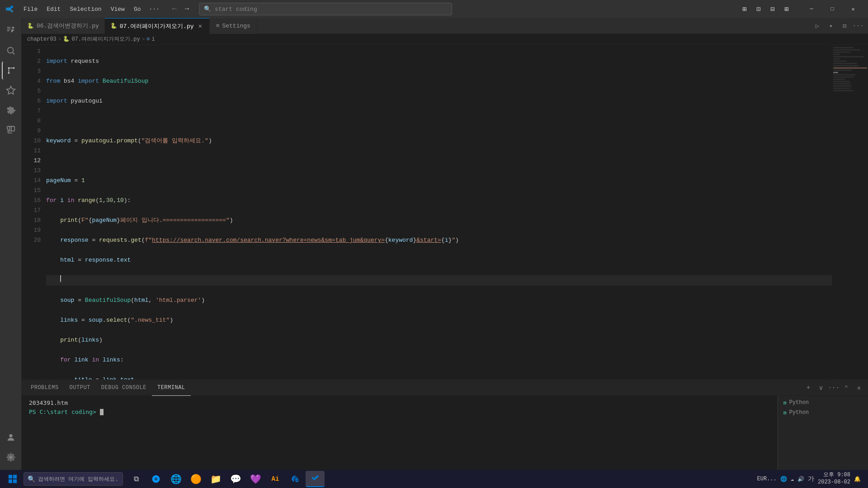  What do you see at coordinates (102, 412) in the screenshot?
I see `terminal-cursor` at bounding box center [102, 412].